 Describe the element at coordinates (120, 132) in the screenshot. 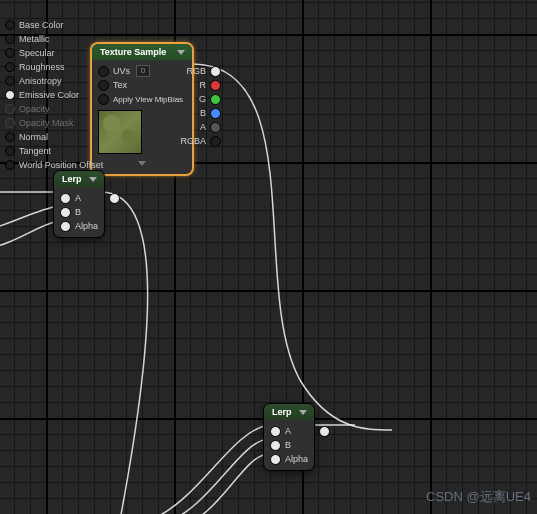

I see `texture-preview` at that location.